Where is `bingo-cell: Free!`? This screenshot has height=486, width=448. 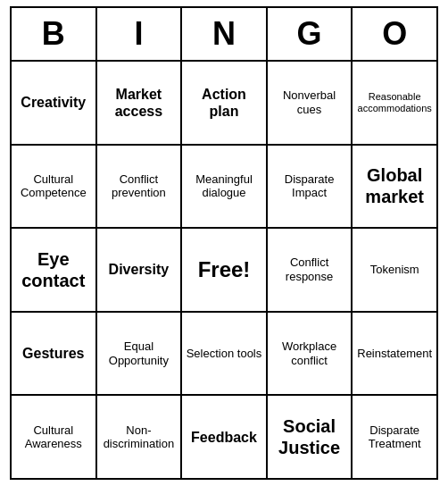 bingo-cell: Free! is located at coordinates (225, 270).